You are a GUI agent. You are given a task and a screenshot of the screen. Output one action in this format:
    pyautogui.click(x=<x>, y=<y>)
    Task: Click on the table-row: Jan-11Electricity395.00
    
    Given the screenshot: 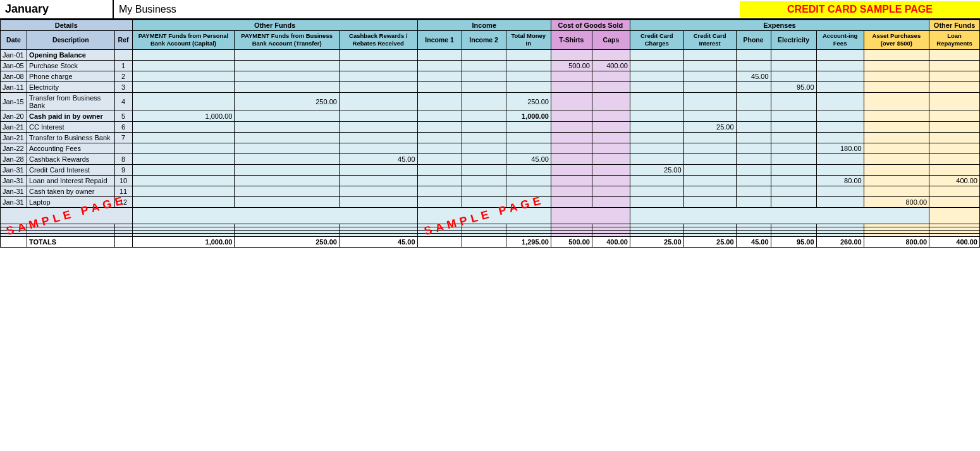 What is the action you would take?
    pyautogui.click(x=491, y=87)
    